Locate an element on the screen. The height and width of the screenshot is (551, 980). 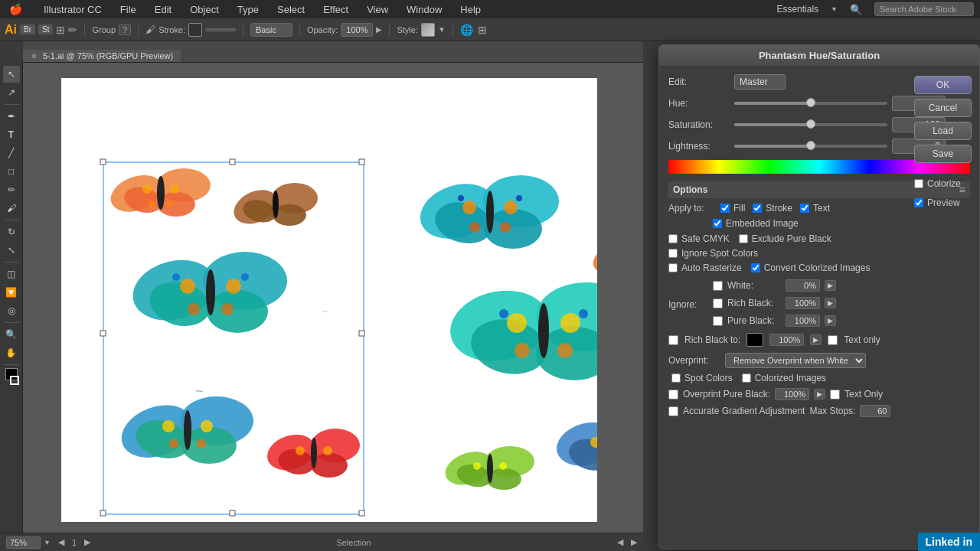
align-icon: ⊞ is located at coordinates (482, 30).